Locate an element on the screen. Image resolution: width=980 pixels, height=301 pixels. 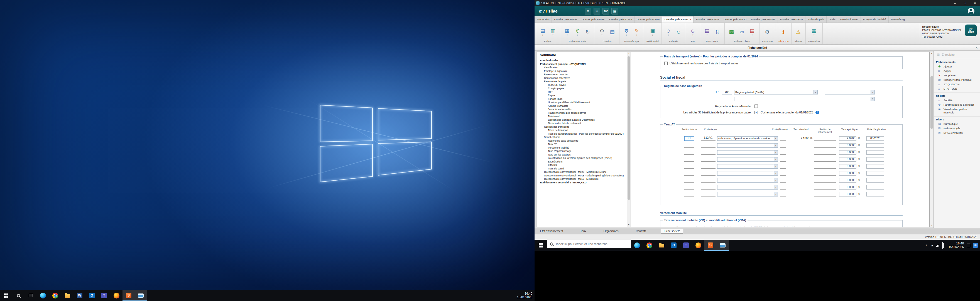
info-ccn-button: ℹ is located at coordinates (783, 32).